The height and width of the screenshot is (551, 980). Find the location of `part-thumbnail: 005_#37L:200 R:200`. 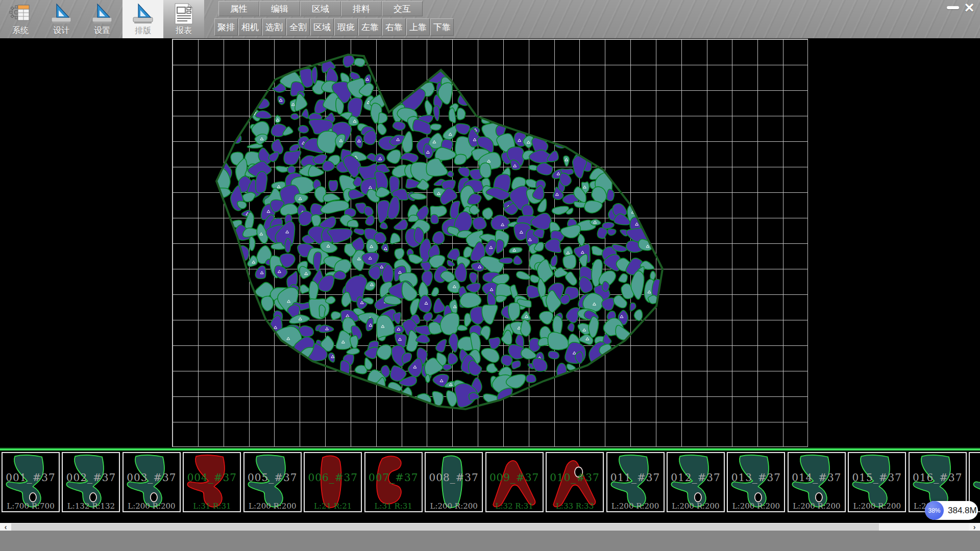

part-thumbnail: 005_#37L:200 R:200 is located at coordinates (273, 482).